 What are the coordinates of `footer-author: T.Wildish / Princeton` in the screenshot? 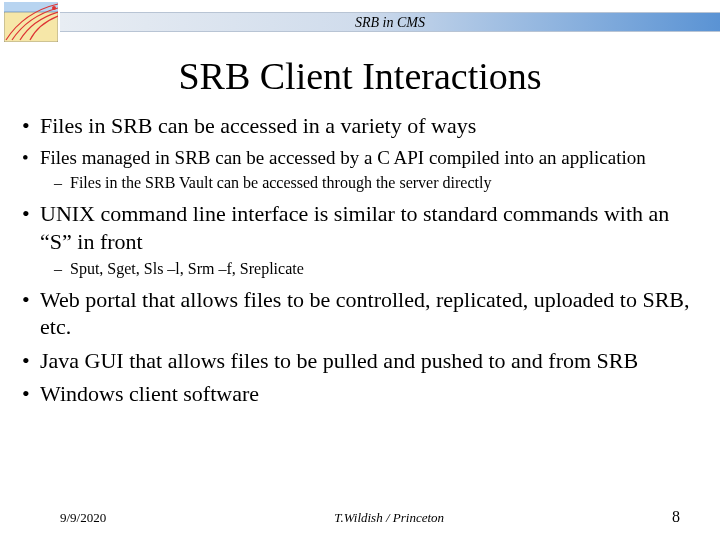 It's located at (389, 518).